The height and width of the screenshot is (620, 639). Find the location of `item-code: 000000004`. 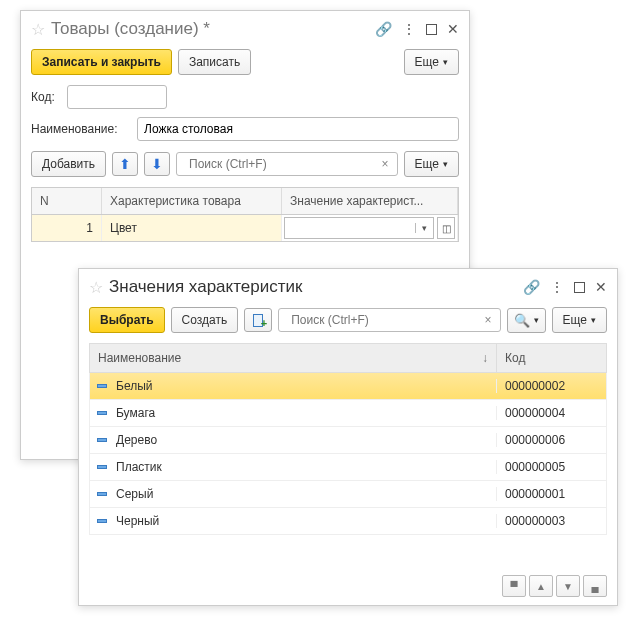

item-code: 000000004 is located at coordinates (551, 413).